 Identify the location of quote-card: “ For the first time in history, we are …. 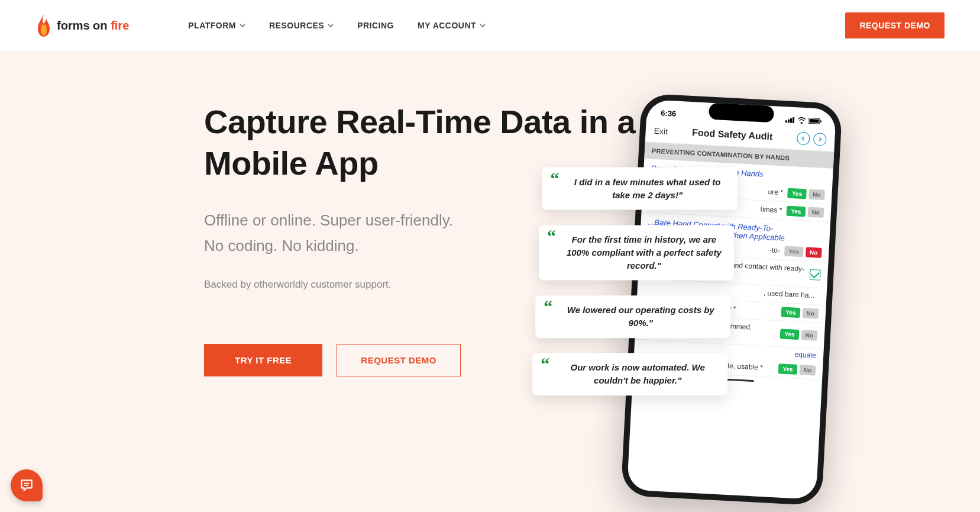
(636, 252).